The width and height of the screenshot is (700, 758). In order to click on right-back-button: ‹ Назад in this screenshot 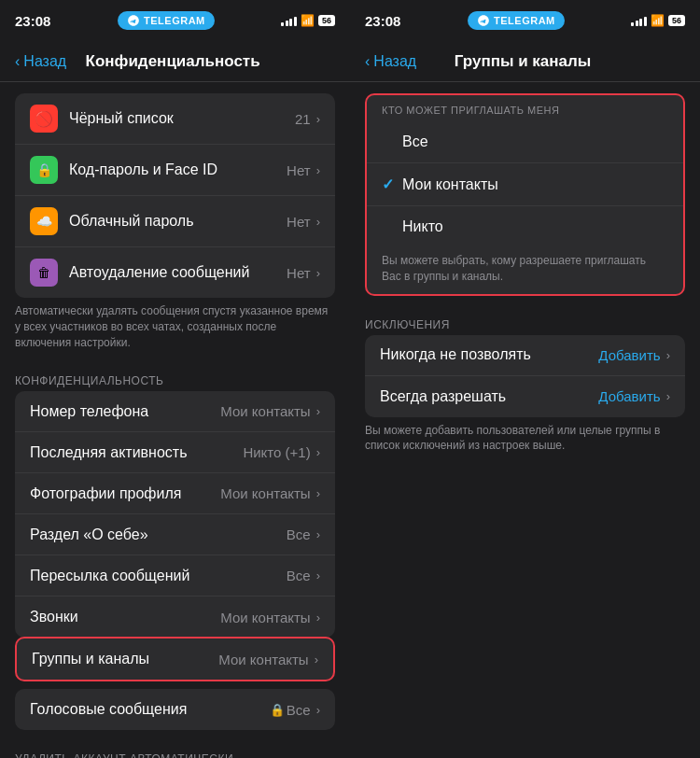, I will do `click(390, 62)`.